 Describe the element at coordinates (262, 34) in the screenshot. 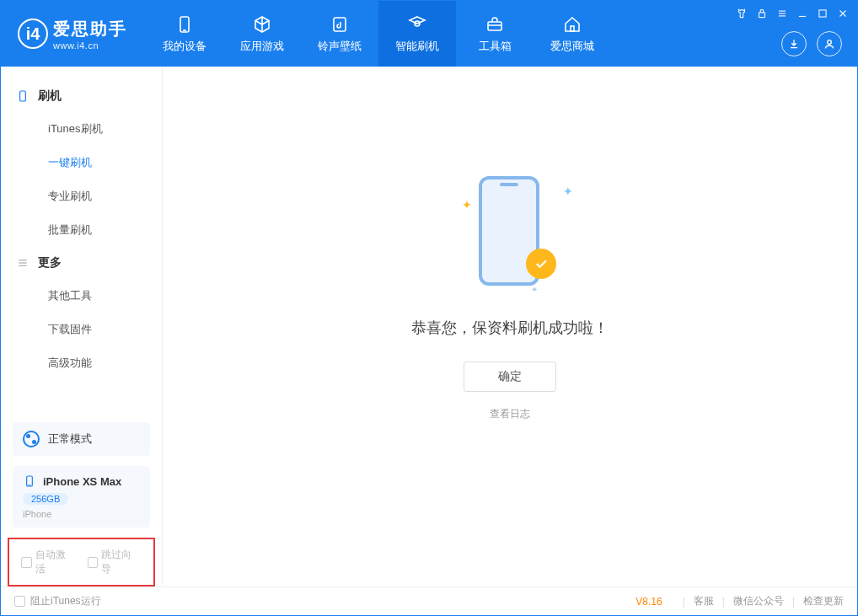

I see `tab-apps-games: 应用游戏` at that location.